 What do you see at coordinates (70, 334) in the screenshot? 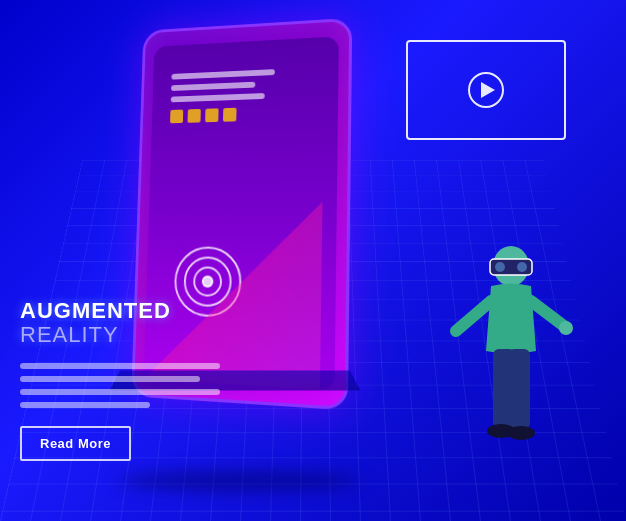
I see `title-line2: REALITY` at bounding box center [70, 334].